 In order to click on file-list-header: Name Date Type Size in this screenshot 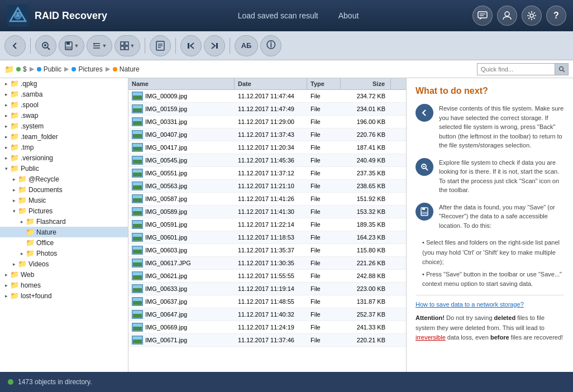, I will do `click(267, 84)`.